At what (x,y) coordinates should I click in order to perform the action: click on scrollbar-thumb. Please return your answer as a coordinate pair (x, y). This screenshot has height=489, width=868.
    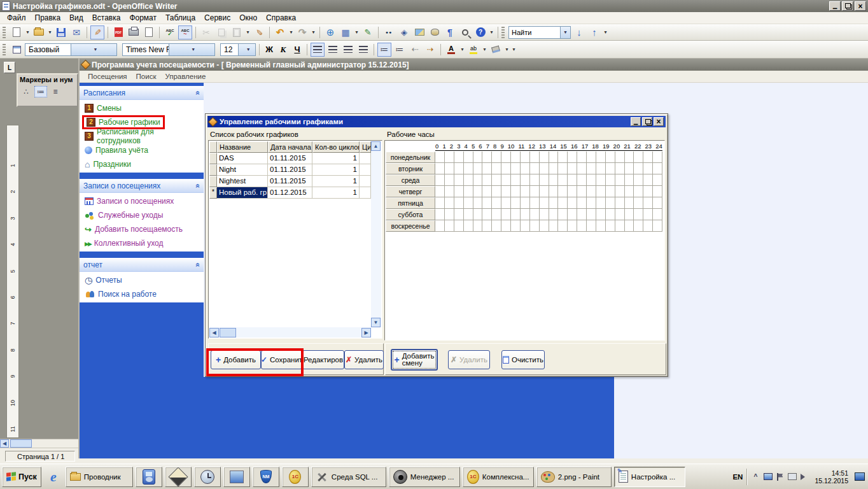
    Looking at the image, I should click on (228, 332).